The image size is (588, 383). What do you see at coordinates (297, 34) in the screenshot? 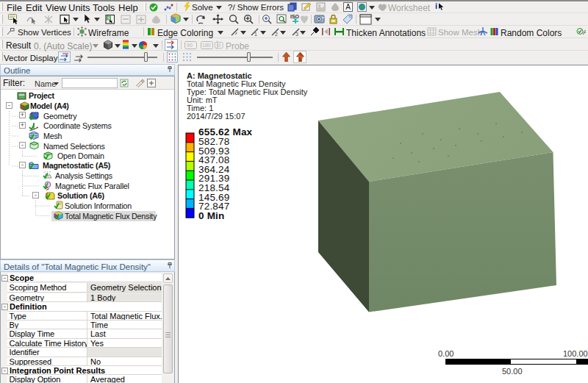
I see `svg-text: 3` at bounding box center [297, 34].